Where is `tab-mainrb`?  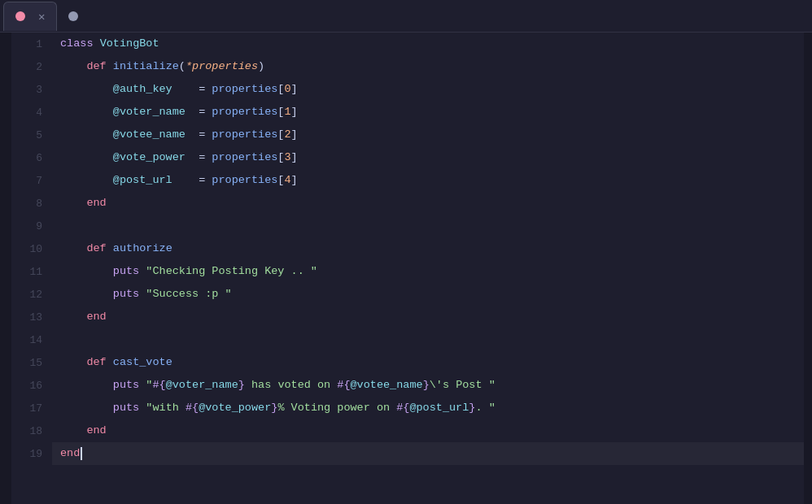 tab-mainrb is located at coordinates (76, 16).